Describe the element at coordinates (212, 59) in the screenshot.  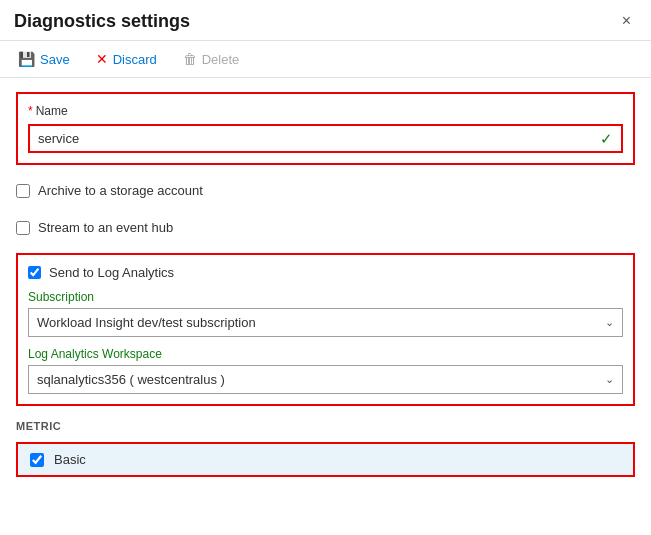
I see `delete-button: 🗑 Delete` at that location.